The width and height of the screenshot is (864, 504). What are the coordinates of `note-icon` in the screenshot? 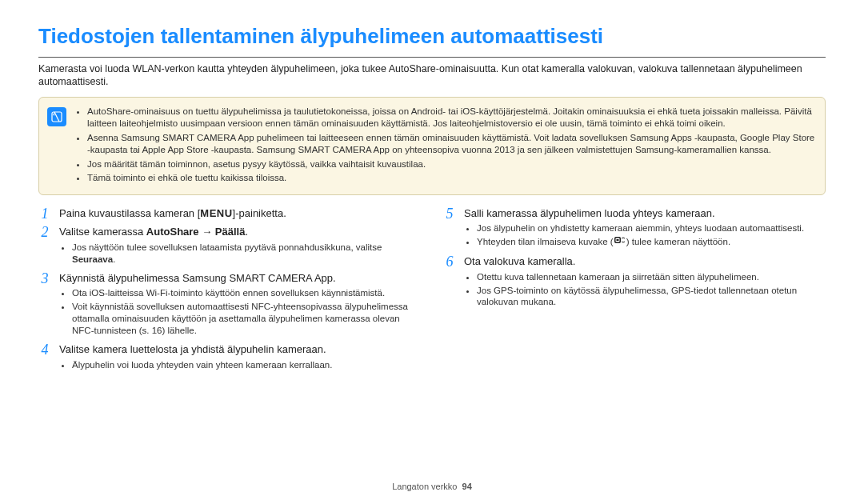 It's located at (57, 117).